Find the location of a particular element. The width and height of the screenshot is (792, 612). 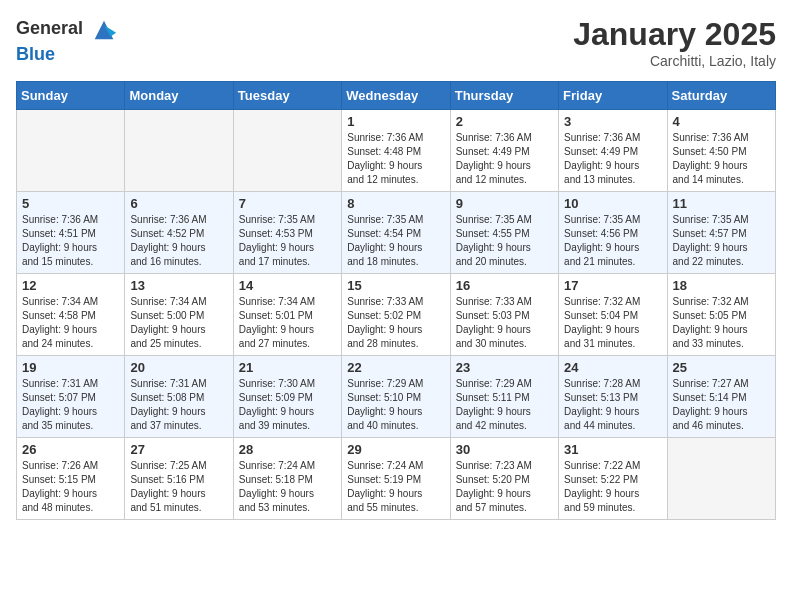

table-row: 5Sunrise: 7:36 AMSunset: 4:51 PMDaylight… is located at coordinates (71, 233).